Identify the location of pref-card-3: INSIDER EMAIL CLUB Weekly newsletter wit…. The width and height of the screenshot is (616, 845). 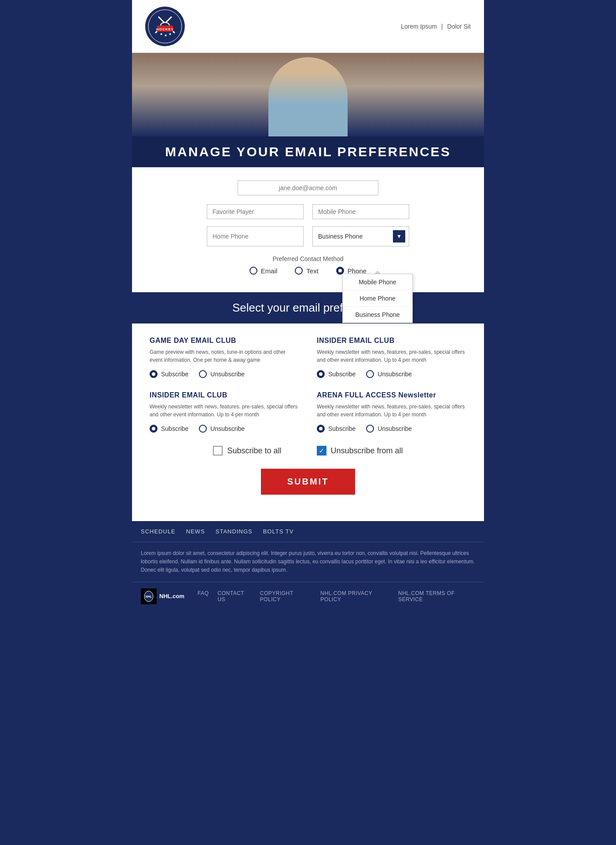
(224, 412).